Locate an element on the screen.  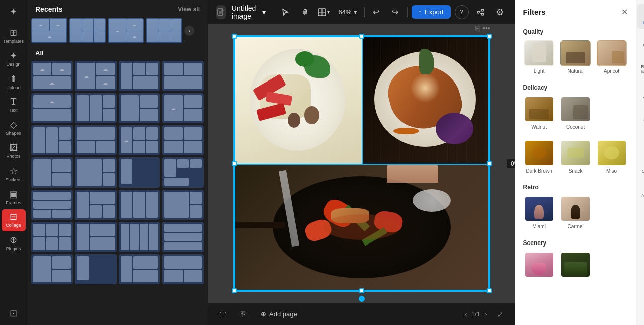
right-item-arrange: Arrange is located at coordinates (641, 190).